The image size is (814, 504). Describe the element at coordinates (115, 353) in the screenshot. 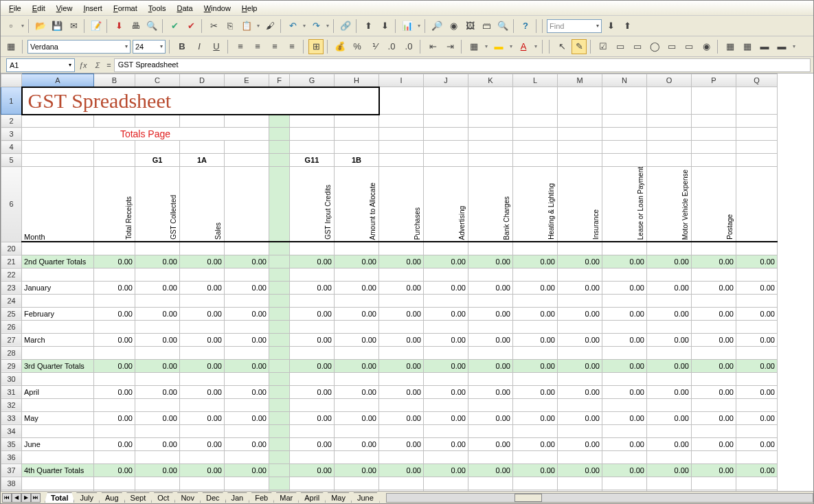

I see `cell-B28` at that location.